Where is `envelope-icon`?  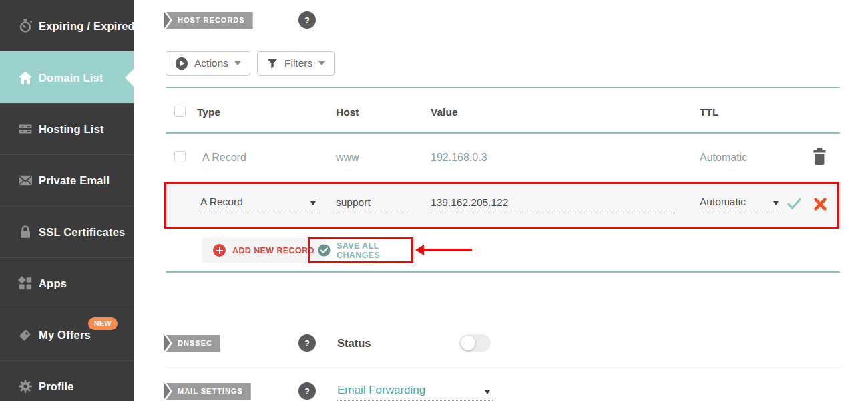 envelope-icon is located at coordinates (25, 180).